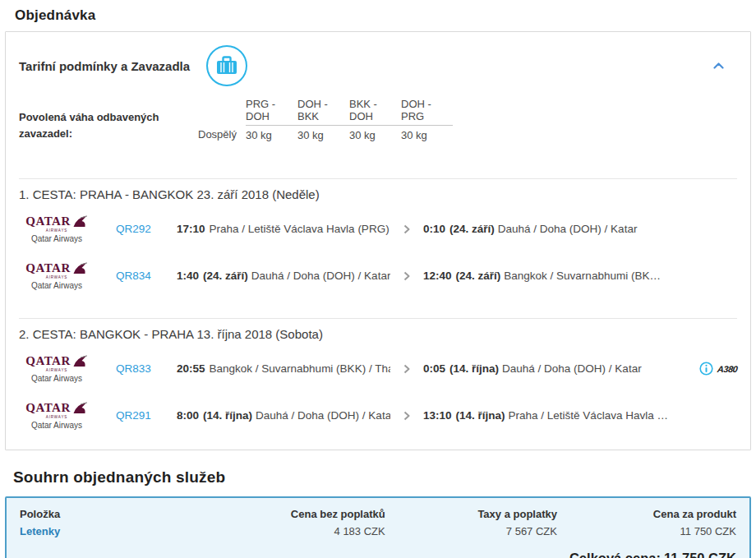  I want to click on summary-column-base-price: Cena bez poplatků 4 183 CZK, so click(288, 523).